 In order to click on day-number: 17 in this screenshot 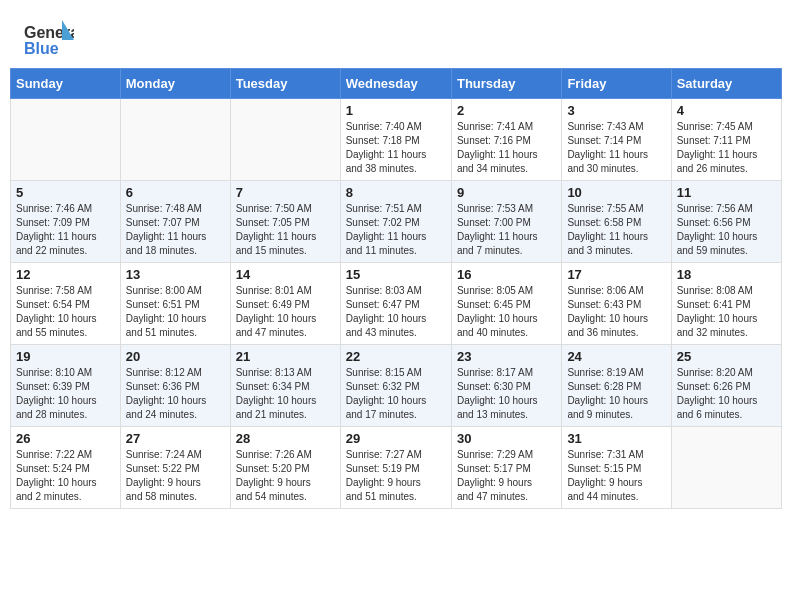, I will do `click(616, 274)`.